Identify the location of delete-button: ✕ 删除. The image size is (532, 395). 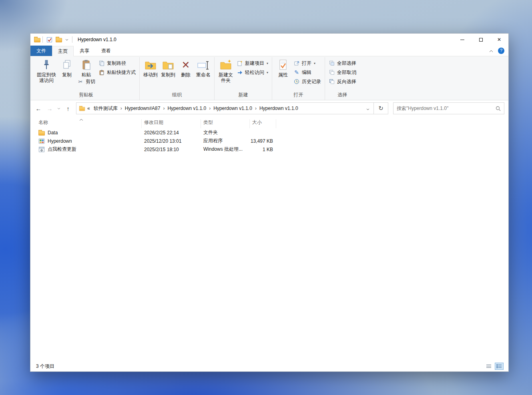
(186, 67).